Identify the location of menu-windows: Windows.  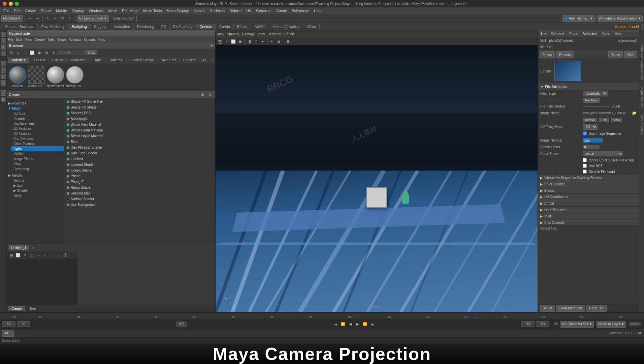
(96, 11).